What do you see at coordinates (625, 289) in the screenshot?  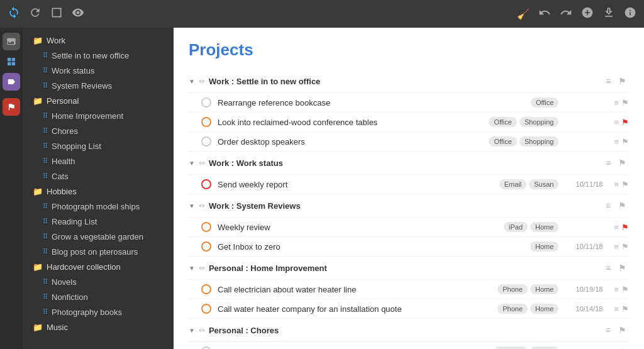 I see `task-flag-btn-t7: ⚑` at bounding box center [625, 289].